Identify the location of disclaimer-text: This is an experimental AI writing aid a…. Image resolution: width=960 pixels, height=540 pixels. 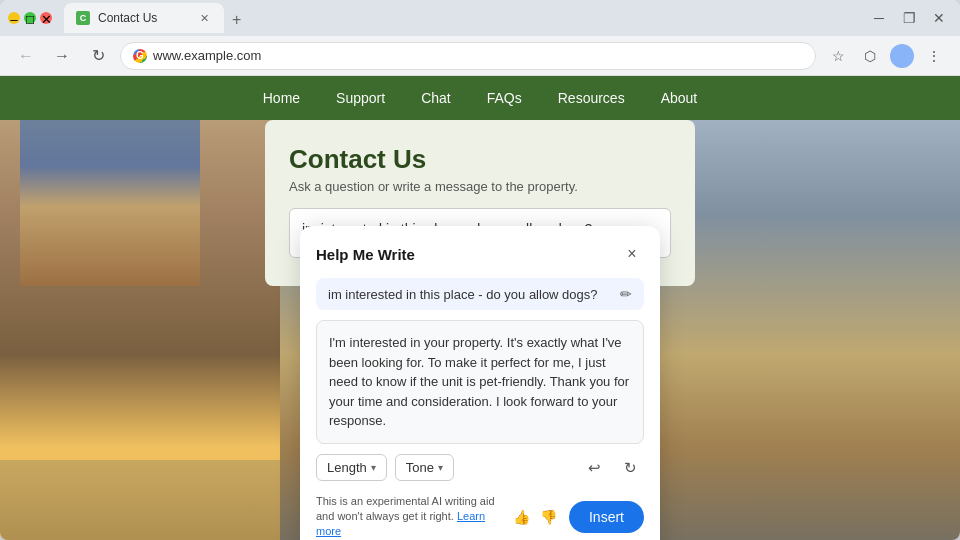
(410, 517).